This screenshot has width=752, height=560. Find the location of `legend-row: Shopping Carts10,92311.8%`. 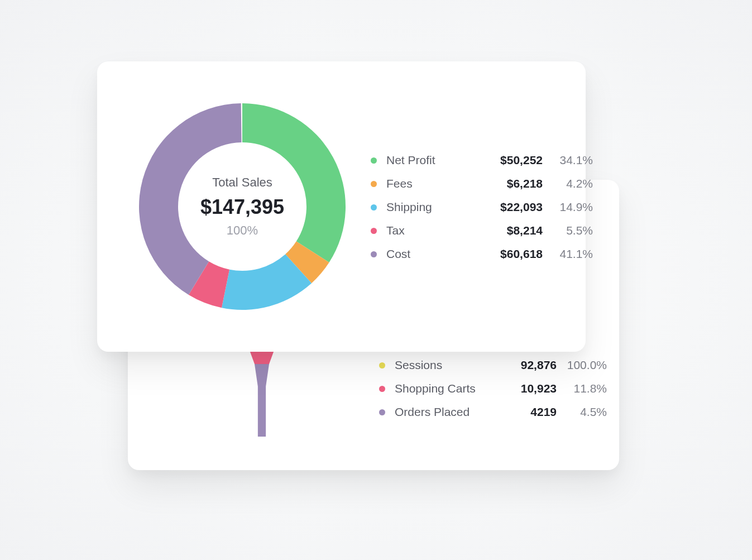

legend-row: Shopping Carts10,92311.8% is located at coordinates (493, 389).